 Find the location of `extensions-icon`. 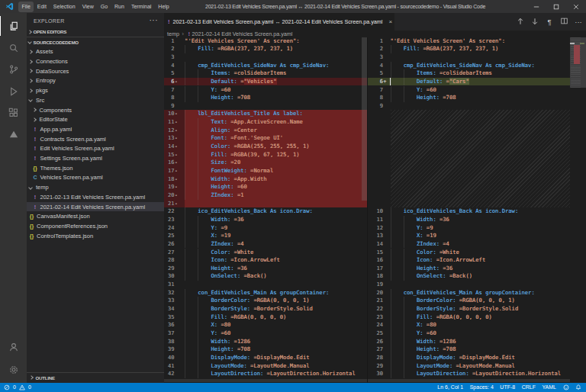

extensions-icon is located at coordinates (14, 113).